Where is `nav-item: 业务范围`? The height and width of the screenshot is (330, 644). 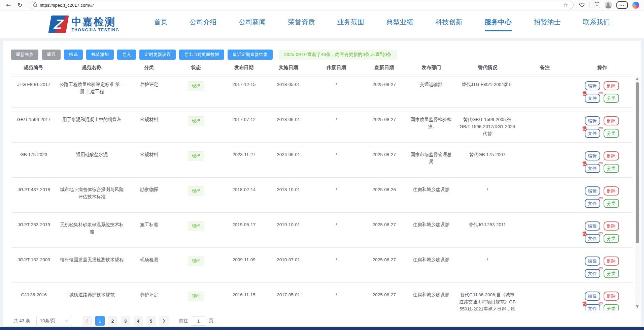 nav-item: 业务范围 is located at coordinates (351, 24).